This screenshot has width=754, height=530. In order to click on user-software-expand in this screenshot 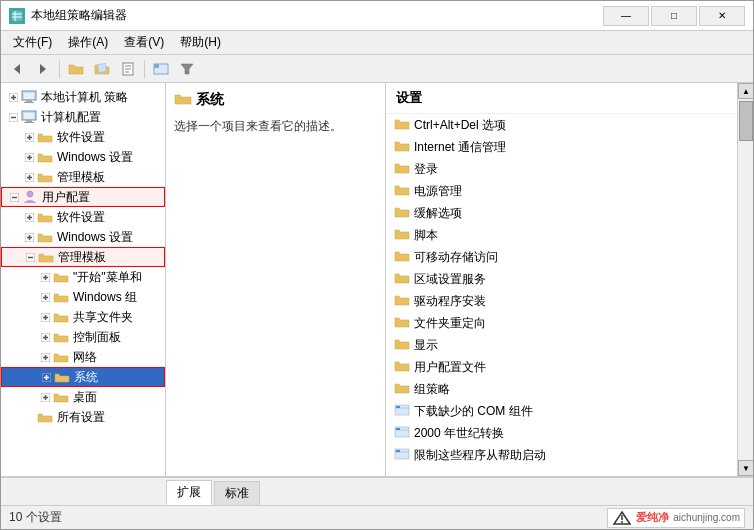, I will do `click(29, 217)`.